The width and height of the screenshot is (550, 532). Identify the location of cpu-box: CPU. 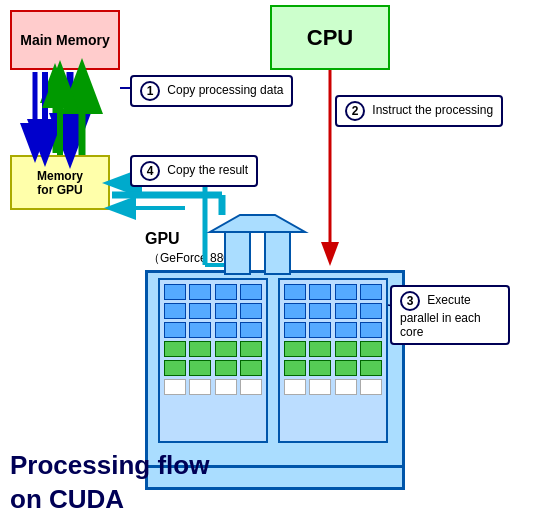
(330, 38).